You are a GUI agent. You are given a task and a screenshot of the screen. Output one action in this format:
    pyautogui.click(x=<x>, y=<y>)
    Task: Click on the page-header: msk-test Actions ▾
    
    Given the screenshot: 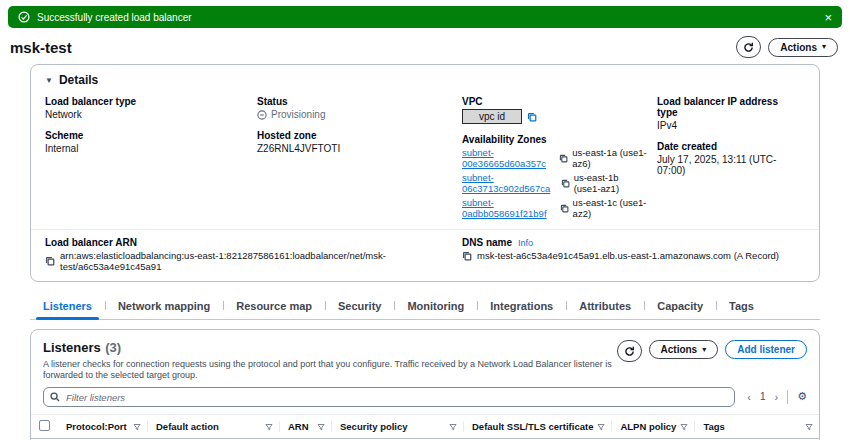 What is the action you would take?
    pyautogui.click(x=425, y=45)
    